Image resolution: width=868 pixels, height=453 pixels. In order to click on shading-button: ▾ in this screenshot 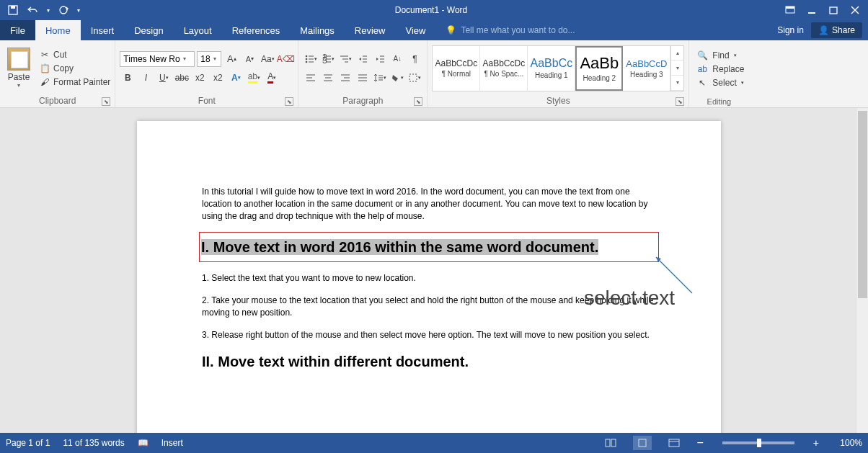, I will do `click(397, 78)`.